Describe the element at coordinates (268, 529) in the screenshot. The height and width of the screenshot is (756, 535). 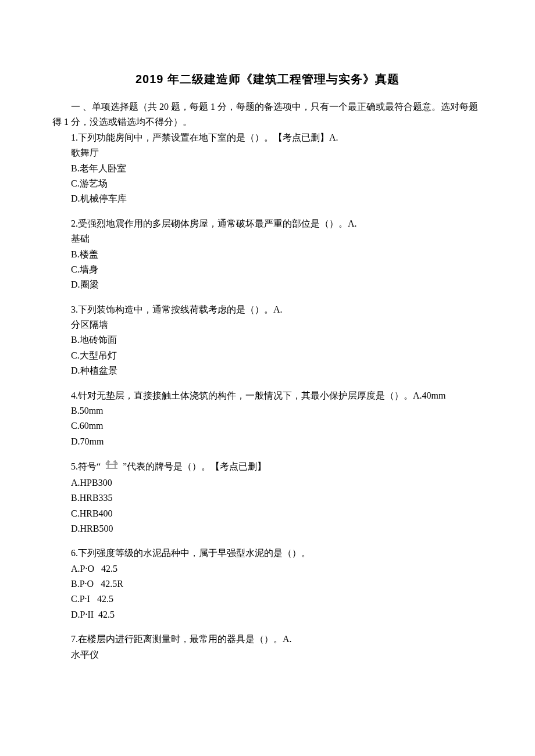
I see `q5-option-d: D.HRB500` at that location.